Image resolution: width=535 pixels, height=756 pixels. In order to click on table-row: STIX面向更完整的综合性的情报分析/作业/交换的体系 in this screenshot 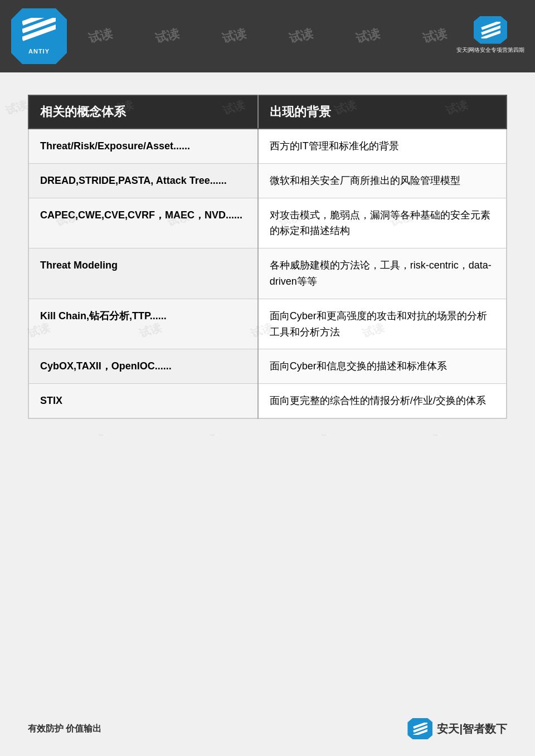, I will do `click(268, 401)`.